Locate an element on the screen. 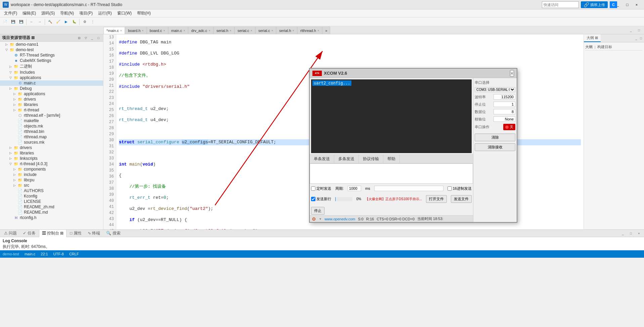  sidebar-item-authors: 📄 AUTHORS is located at coordinates (52, 191).